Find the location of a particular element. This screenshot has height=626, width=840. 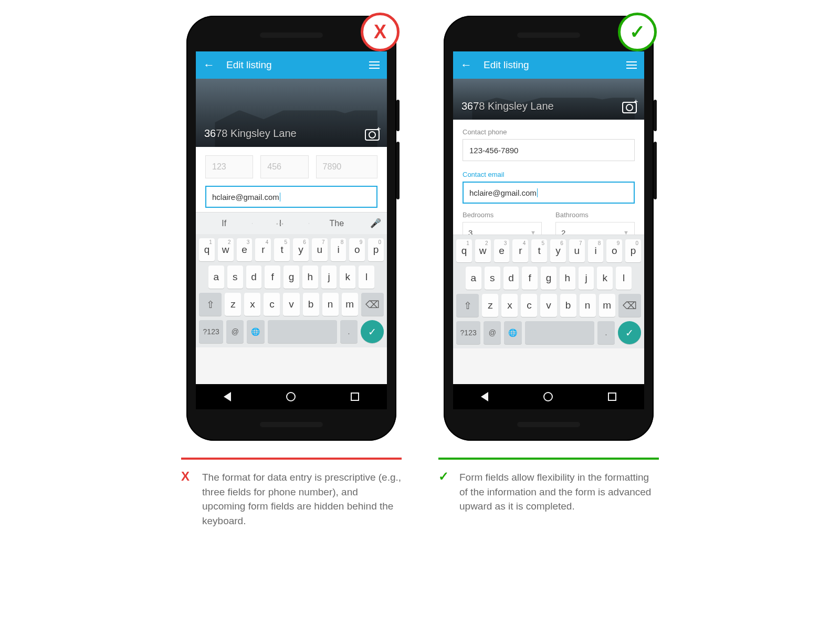

app-bar-title: Edit listing is located at coordinates (555, 65).